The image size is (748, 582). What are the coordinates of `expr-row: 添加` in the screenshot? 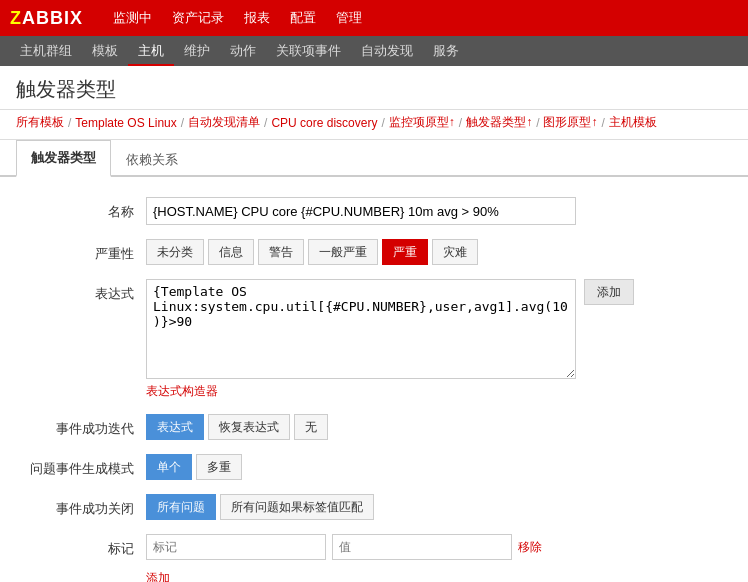 It's located at (439, 329).